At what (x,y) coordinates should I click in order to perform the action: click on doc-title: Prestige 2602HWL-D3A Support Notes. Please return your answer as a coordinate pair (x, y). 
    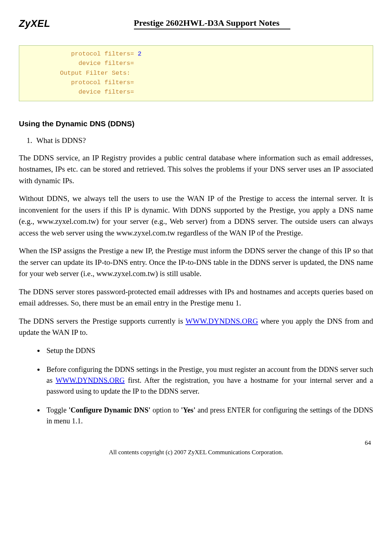
    Looking at the image, I should click on (212, 24).